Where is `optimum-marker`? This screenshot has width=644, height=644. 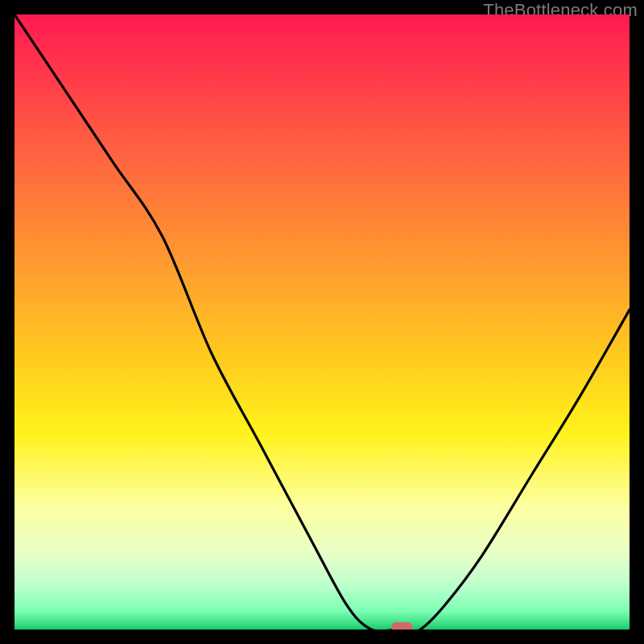
optimum-marker is located at coordinates (402, 626).